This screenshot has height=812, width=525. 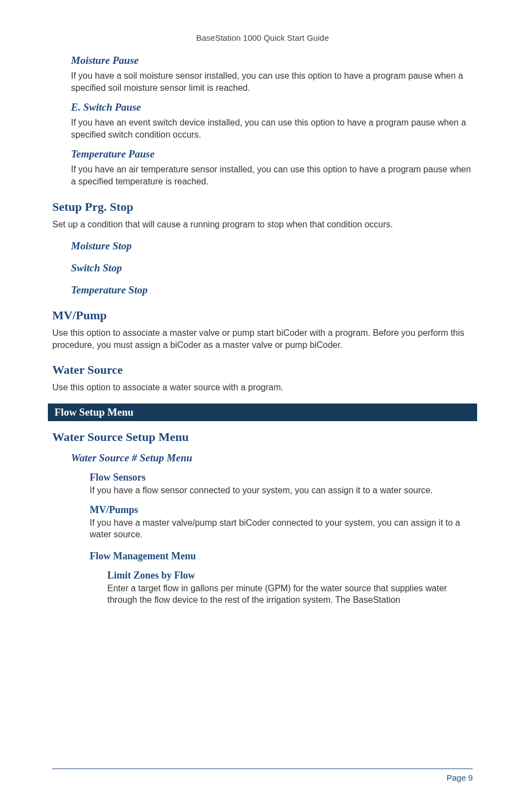 I want to click on paragraph: If you have a master valve/pump start bi…, so click(x=281, y=528).